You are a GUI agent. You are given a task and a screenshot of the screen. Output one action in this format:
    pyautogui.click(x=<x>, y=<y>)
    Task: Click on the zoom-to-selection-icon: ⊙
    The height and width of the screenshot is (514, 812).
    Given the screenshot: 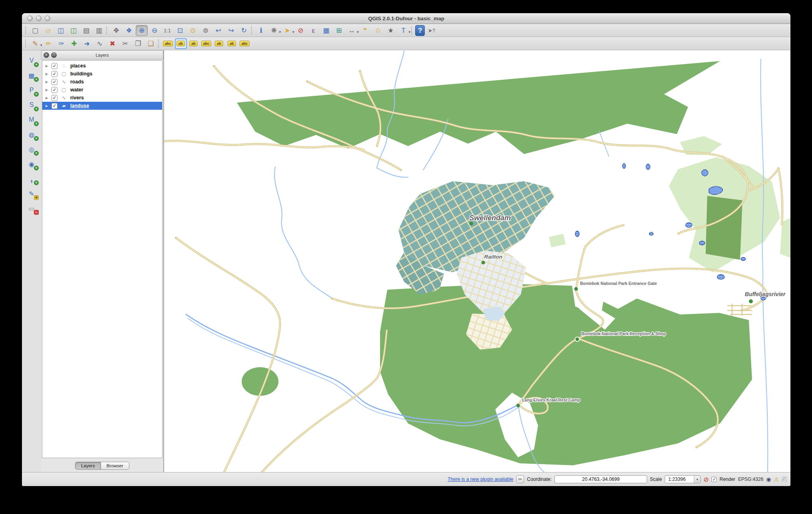 What is the action you would take?
    pyautogui.click(x=193, y=30)
    